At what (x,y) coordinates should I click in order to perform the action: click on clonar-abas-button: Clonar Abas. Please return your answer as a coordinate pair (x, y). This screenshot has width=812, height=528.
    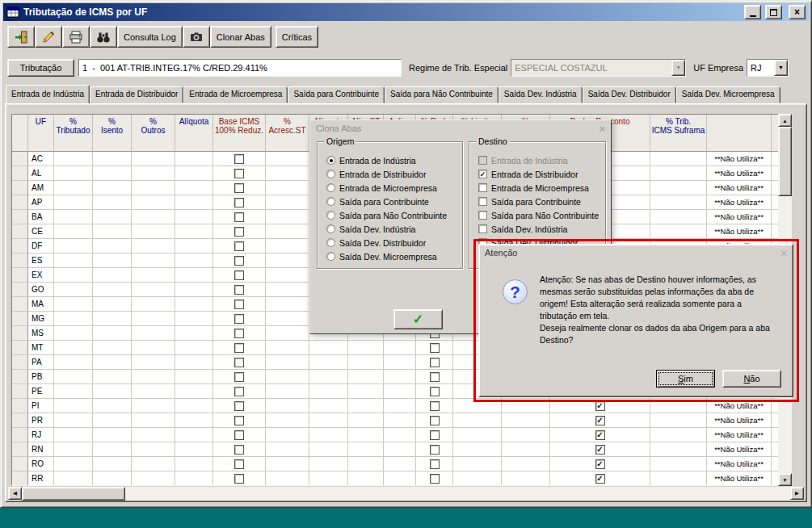
    Looking at the image, I should click on (241, 37).